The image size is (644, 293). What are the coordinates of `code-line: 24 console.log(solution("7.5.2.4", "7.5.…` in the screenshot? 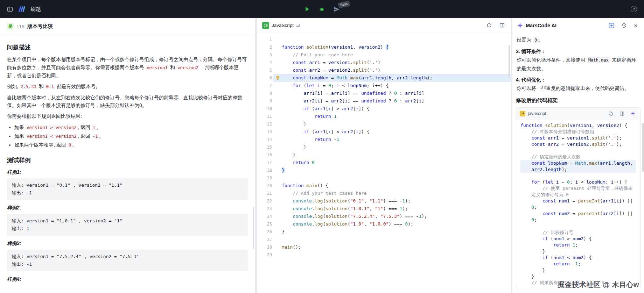 It's located at (384, 216).